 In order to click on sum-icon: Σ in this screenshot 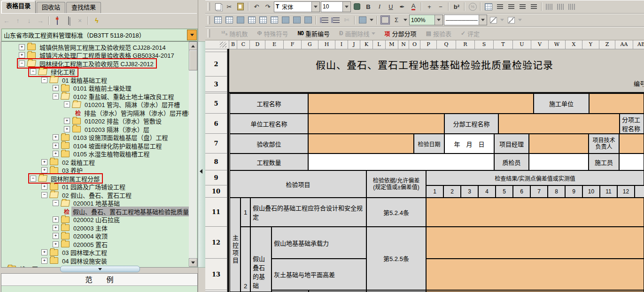, I will do `click(396, 20)`.